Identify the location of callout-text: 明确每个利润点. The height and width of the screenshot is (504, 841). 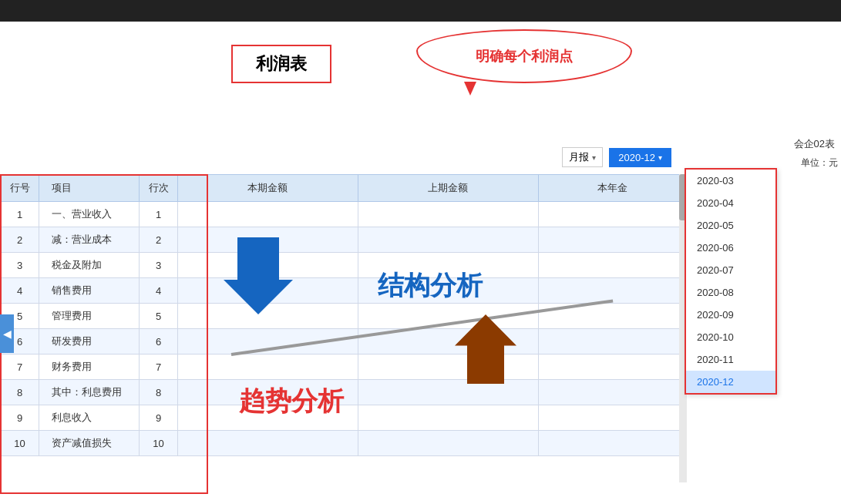
(524, 56).